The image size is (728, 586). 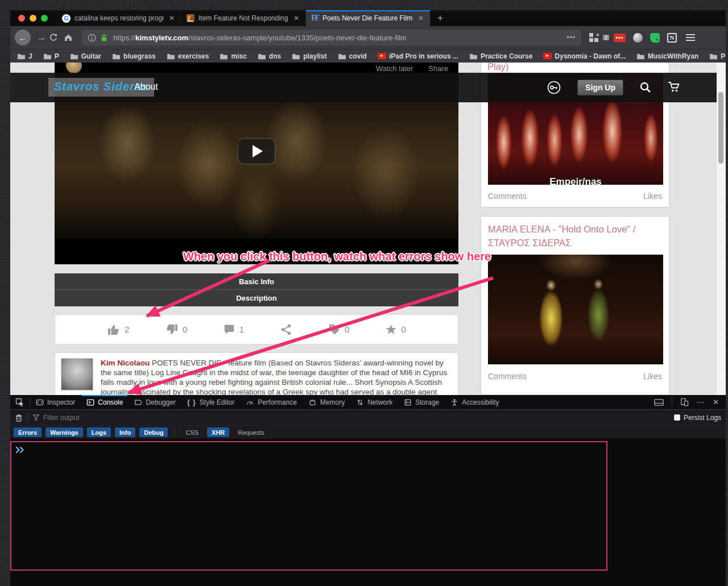 What do you see at coordinates (218, 432) in the screenshot?
I see `filter-xhr: XHR` at bounding box center [218, 432].